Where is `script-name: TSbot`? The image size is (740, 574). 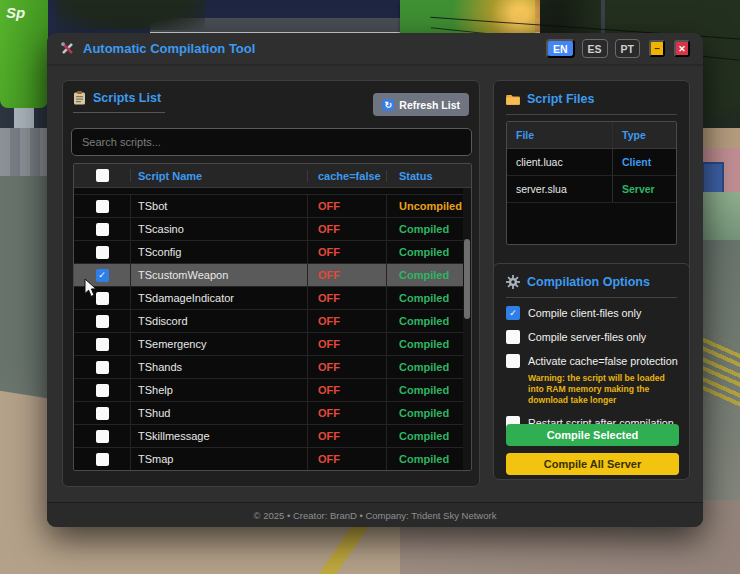
script-name: TSbot is located at coordinates (220, 206).